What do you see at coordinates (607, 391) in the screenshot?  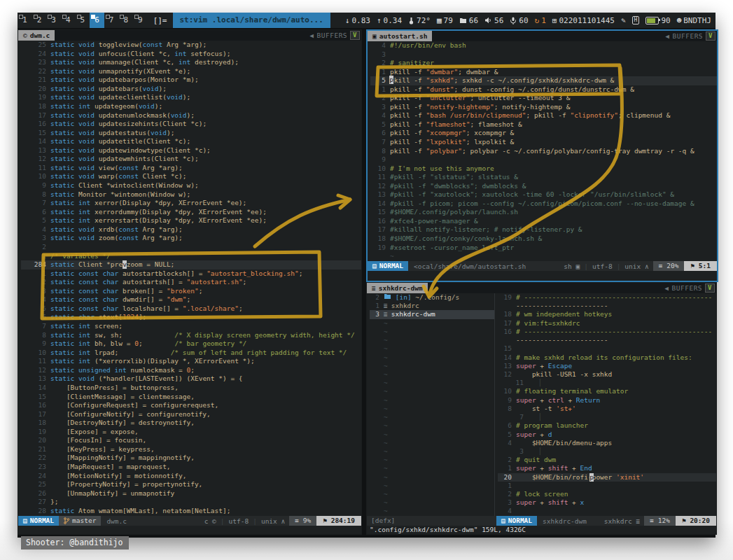 I see `code-line: 10# floating terminal emulator` at bounding box center [607, 391].